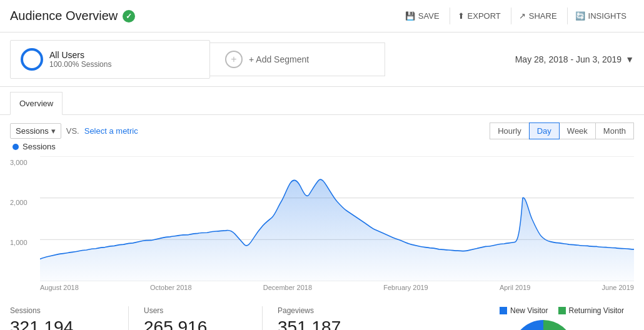 The width and height of the screenshot is (644, 330). I want to click on header-left: Audience Overview, so click(73, 16).